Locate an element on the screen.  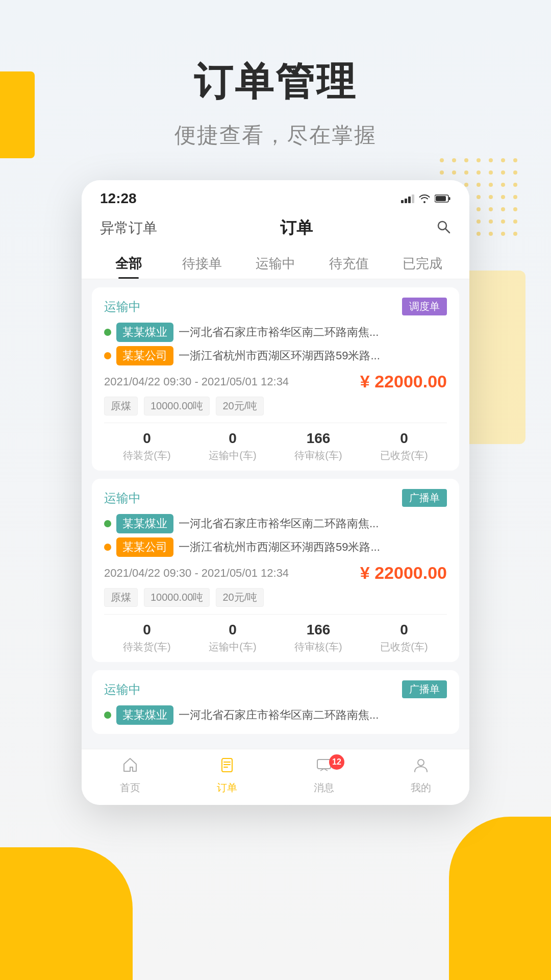
page-title: 订单管理 is located at coordinates (276, 83).